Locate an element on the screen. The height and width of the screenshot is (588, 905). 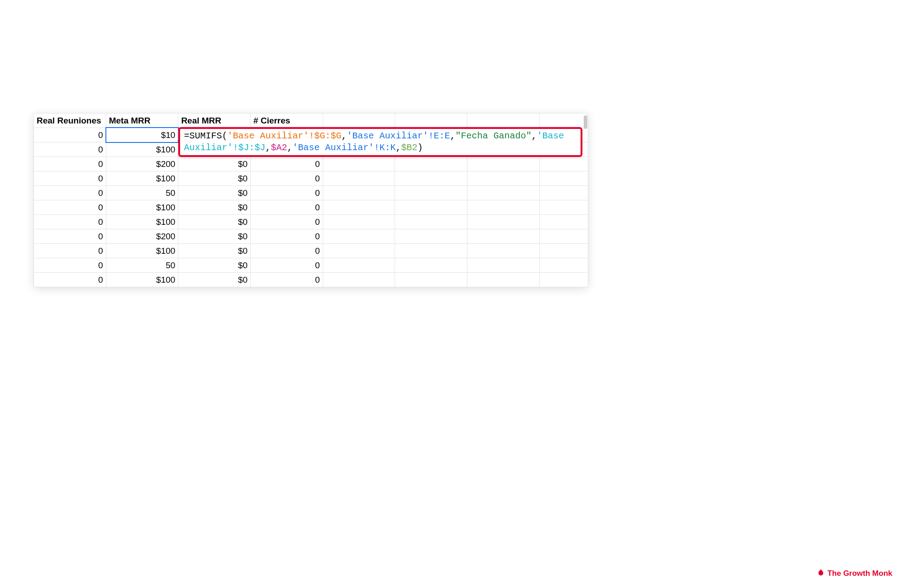
brand-icon is located at coordinates (821, 574).